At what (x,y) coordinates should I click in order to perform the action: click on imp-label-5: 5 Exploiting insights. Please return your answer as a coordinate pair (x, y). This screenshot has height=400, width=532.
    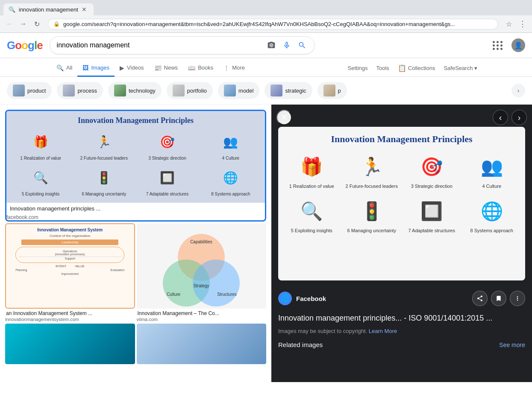
    Looking at the image, I should click on (41, 194).